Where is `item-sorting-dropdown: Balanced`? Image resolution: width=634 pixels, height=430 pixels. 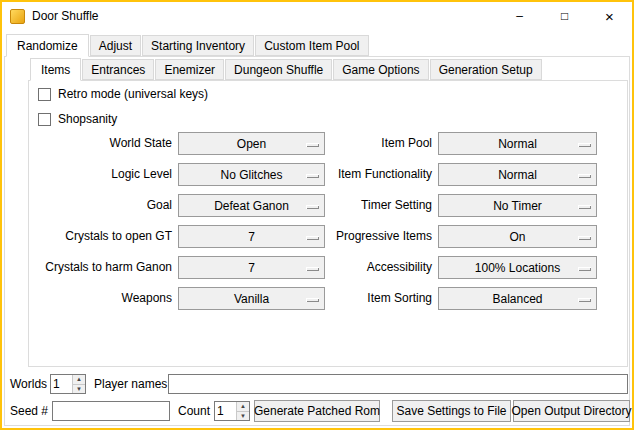 item-sorting-dropdown: Balanced is located at coordinates (518, 298).